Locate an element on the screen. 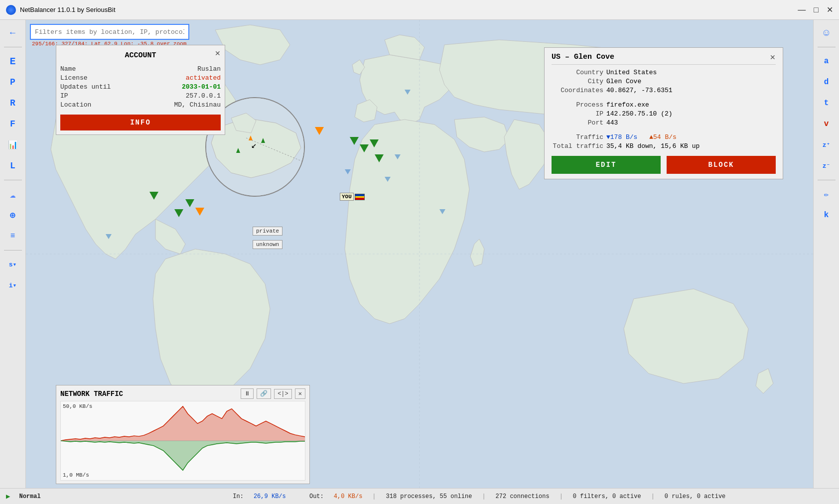 The image size is (839, 504). traffic-close-btn: ✕ is located at coordinates (300, 393).